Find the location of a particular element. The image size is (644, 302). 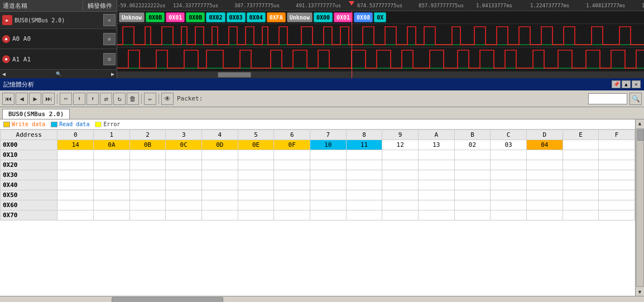

cell-0x00-0: 14 is located at coordinates (76, 145).